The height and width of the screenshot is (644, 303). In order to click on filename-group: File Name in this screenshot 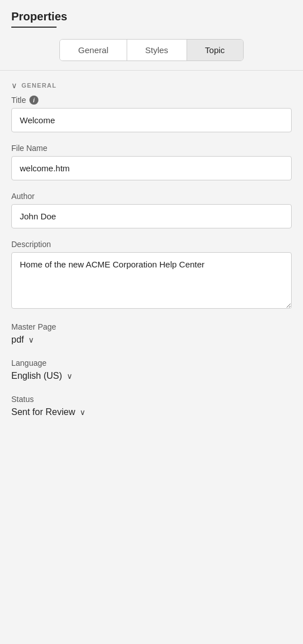, I will do `click(152, 162)`.